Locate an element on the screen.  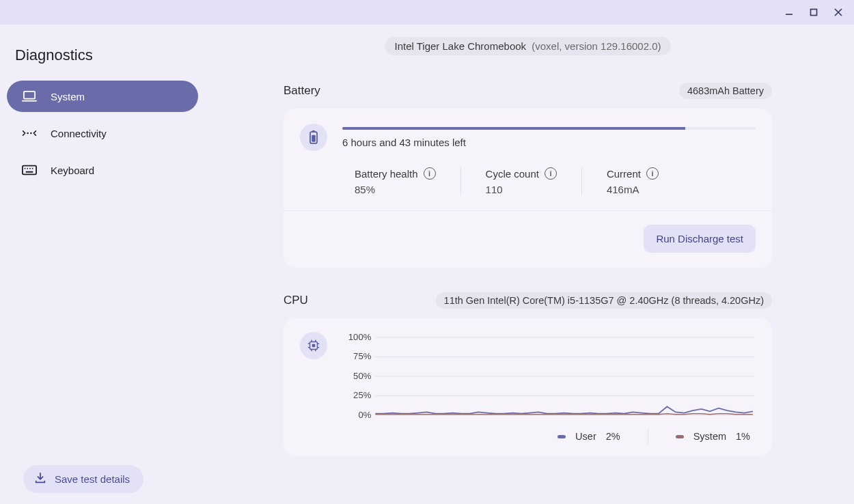
run-discharge-test-button: Run Discharge test is located at coordinates (700, 239).